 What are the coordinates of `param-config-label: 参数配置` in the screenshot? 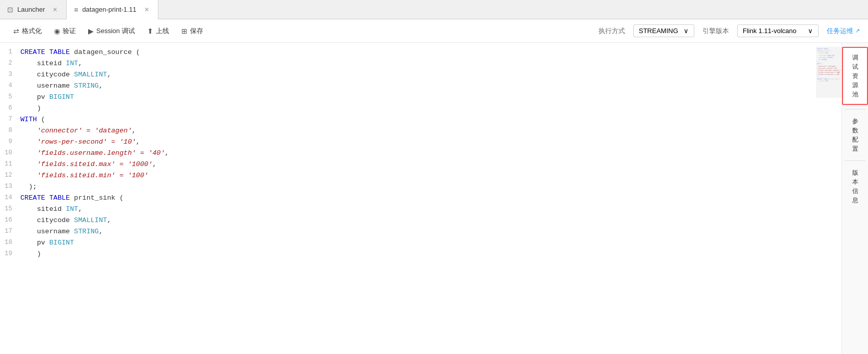 It's located at (855, 135).